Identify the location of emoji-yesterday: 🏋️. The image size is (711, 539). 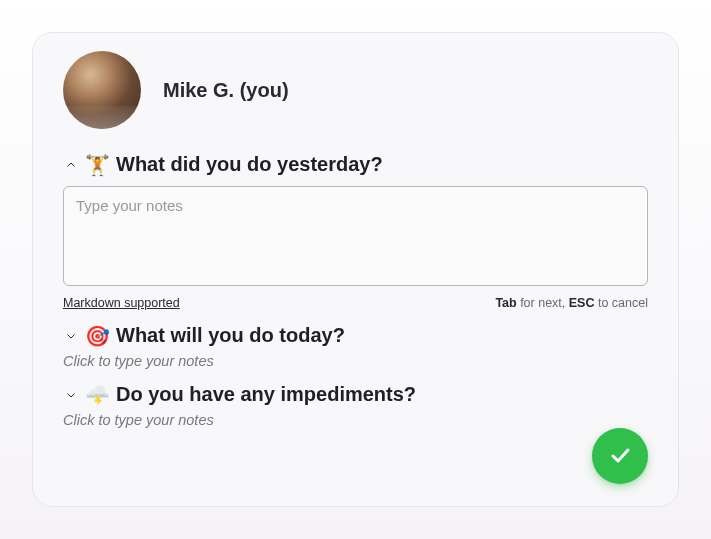
(98, 165).